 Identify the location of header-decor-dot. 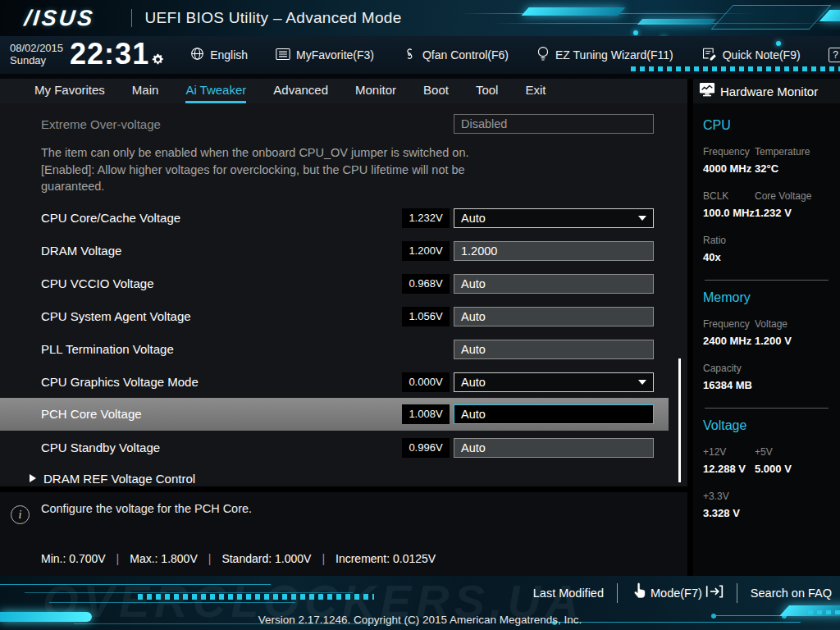
(636, 33).